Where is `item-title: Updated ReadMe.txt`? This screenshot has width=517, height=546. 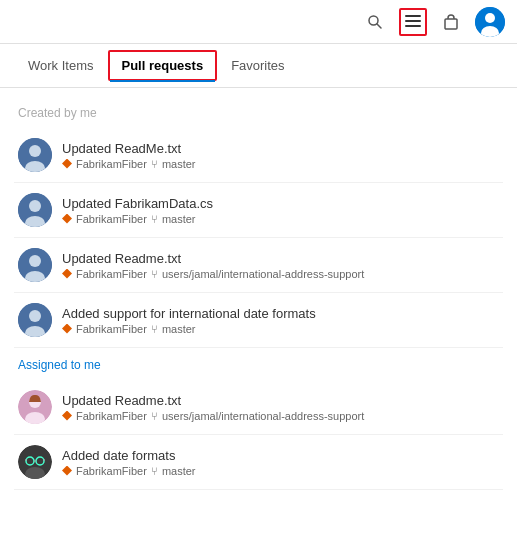
item-title: Updated ReadMe.txt is located at coordinates (129, 148).